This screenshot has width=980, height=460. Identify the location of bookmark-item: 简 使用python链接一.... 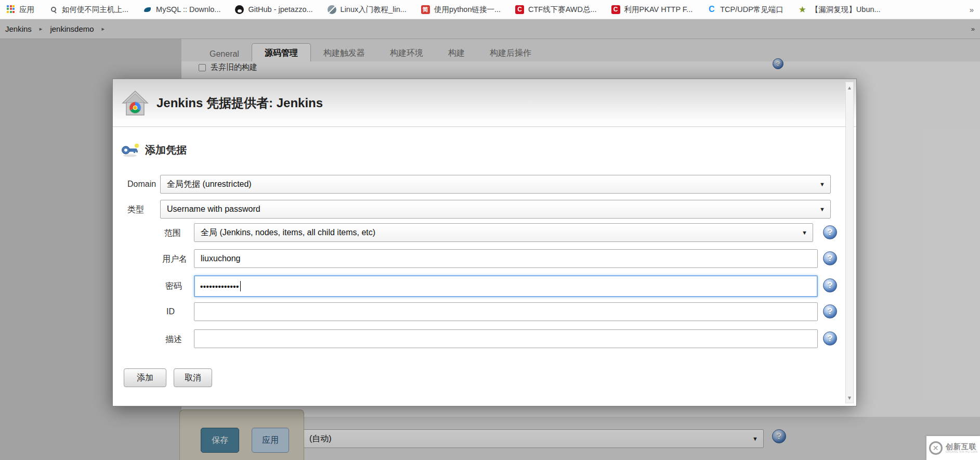
(461, 9).